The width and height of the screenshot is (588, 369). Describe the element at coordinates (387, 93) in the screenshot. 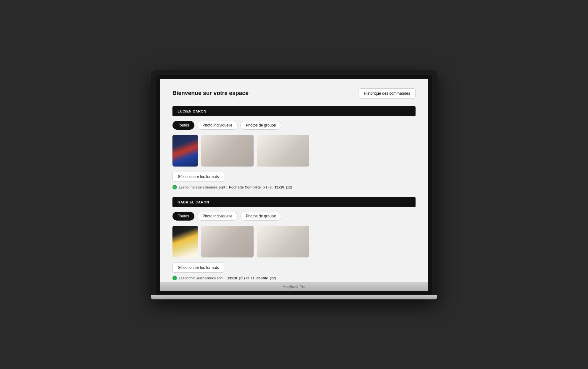

I see `history-button: Historique des commandes` at that location.